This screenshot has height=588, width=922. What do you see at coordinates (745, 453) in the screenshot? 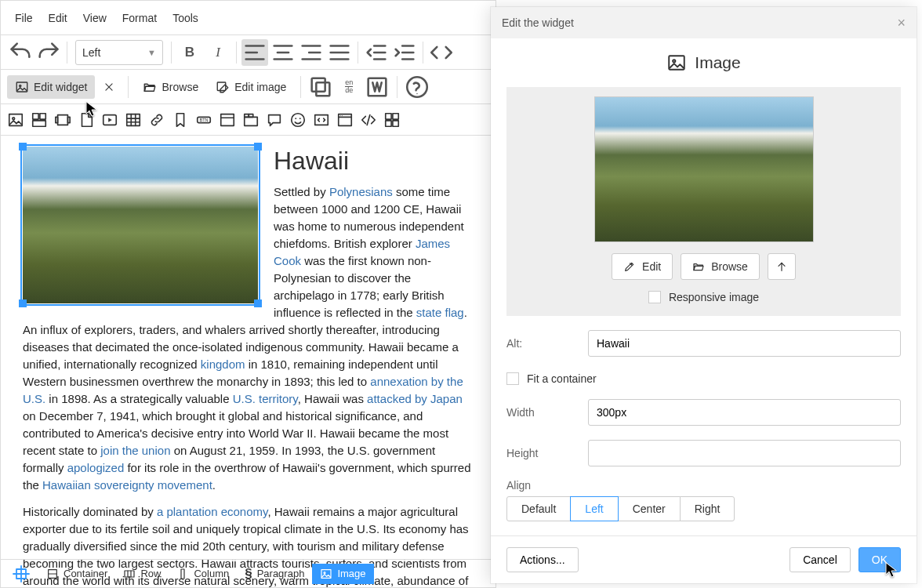
I see `height-input` at bounding box center [745, 453].